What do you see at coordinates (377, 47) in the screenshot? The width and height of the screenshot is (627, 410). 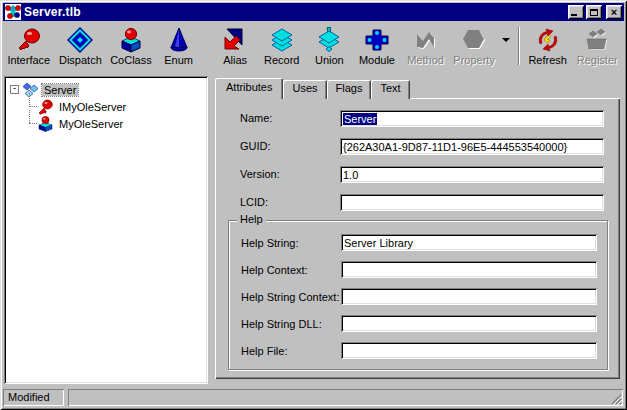 I see `module-button: Module` at bounding box center [377, 47].